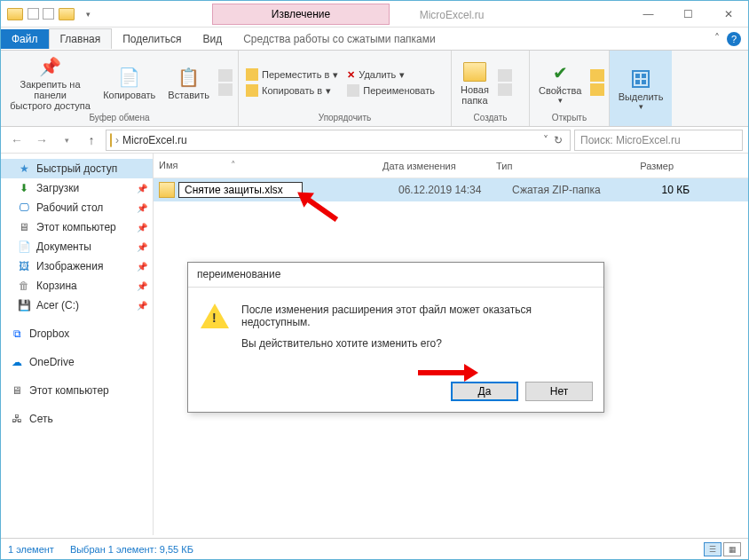  I want to click on properties-button: ✔ Свойства ▾, so click(560, 83).